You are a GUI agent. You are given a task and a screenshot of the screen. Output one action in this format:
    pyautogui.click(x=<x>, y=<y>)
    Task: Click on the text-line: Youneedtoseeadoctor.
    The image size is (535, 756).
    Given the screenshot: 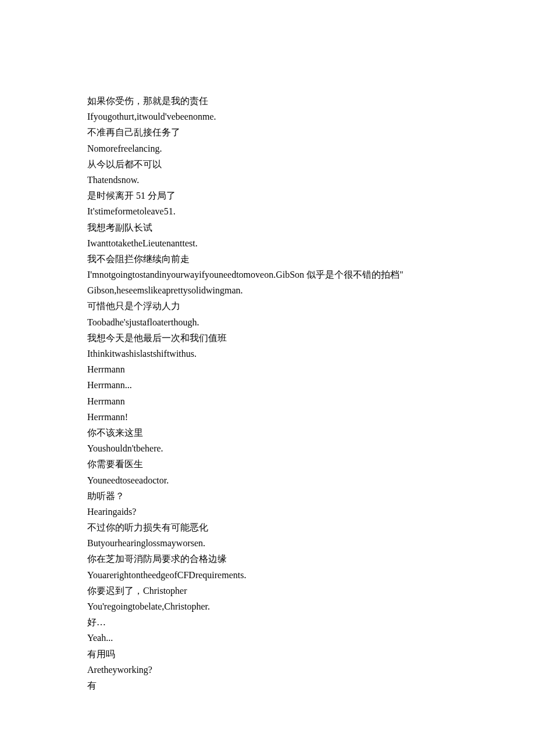 What is the action you would take?
    pyautogui.click(x=268, y=480)
    